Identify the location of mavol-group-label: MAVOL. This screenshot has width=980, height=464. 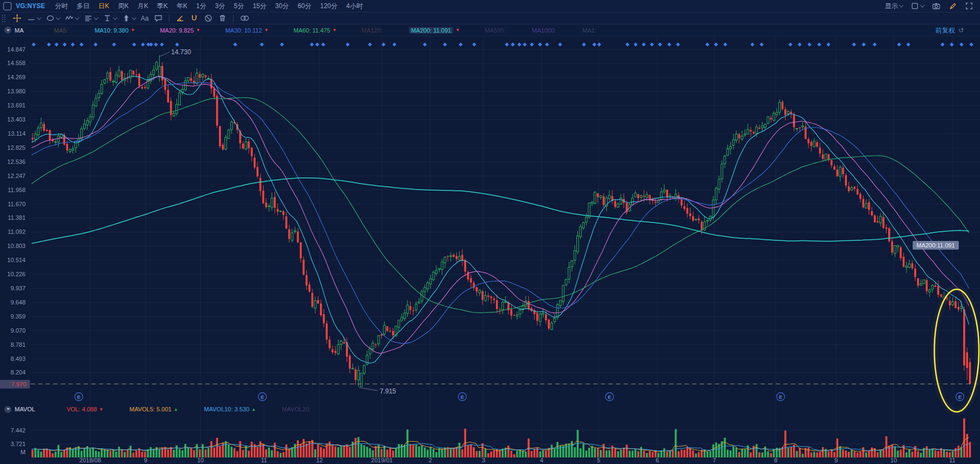
(25, 409).